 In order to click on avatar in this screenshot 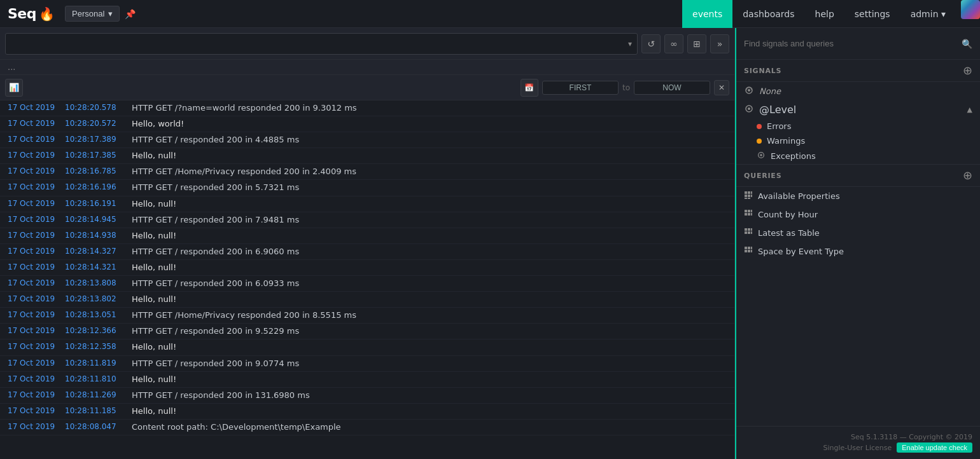, I will do `click(970, 10)`.